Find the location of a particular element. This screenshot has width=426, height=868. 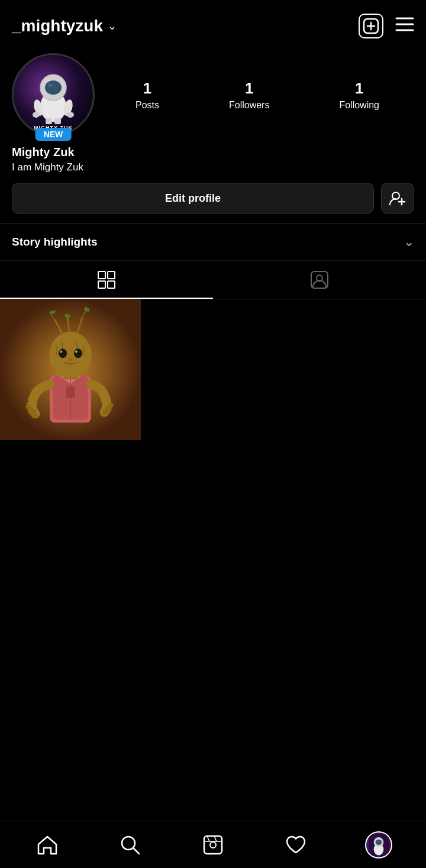

username-text: _mightyzuk is located at coordinates (57, 26).